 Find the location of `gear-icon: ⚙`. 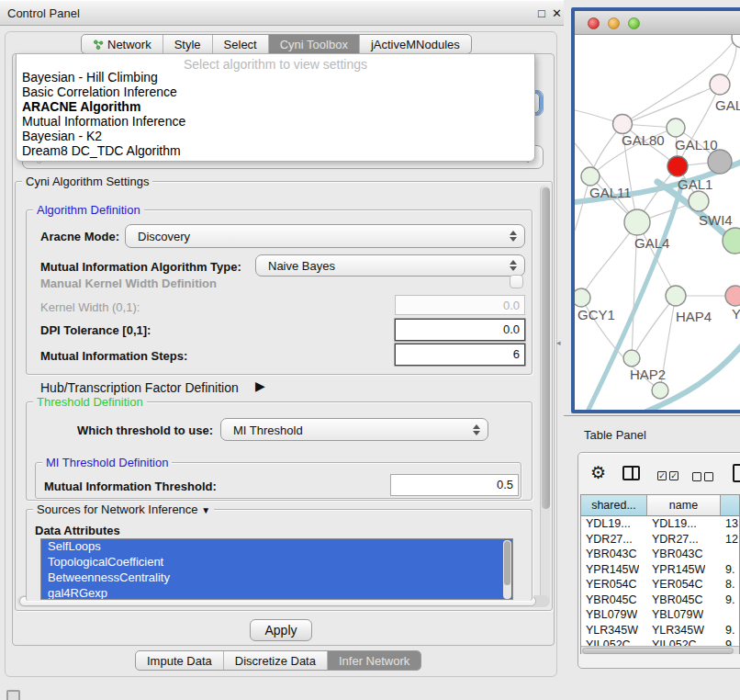

gear-icon: ⚙ is located at coordinates (599, 472).